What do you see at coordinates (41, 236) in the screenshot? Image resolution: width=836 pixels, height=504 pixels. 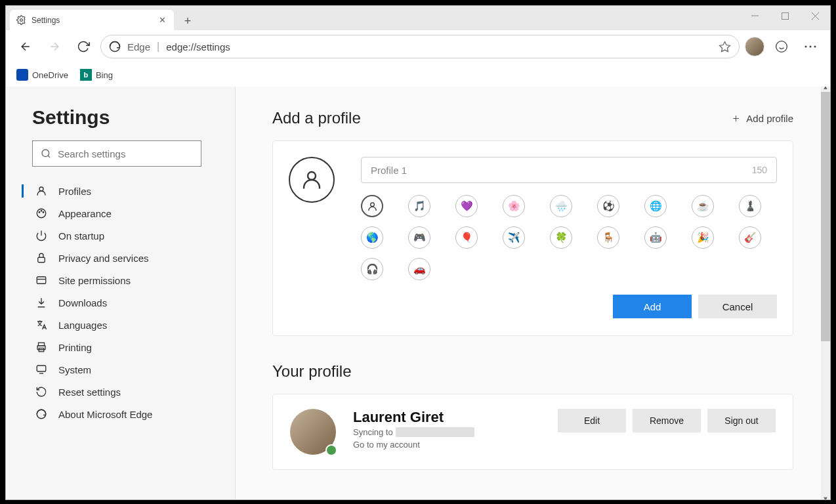 I see `power-icon` at bounding box center [41, 236].